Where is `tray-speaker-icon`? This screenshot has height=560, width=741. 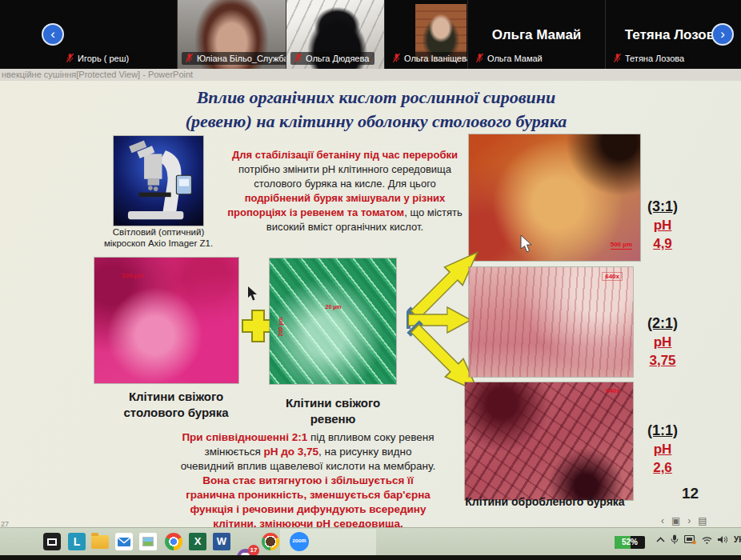 tray-speaker-icon is located at coordinates (723, 539).